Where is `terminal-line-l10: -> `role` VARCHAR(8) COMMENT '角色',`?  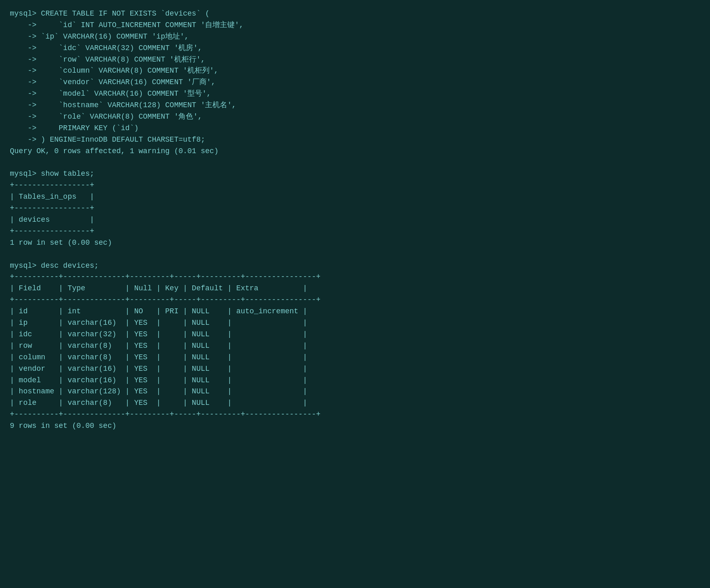
terminal-line-l10: -> `role` VARCHAR(8) COMMENT '角色', is located at coordinates (355, 117).